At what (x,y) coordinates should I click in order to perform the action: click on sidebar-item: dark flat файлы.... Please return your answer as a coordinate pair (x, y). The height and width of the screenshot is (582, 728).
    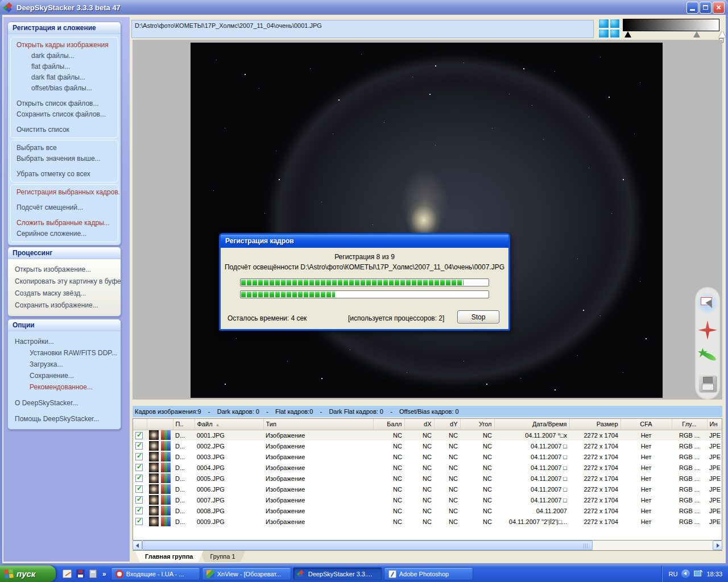
    Looking at the image, I should click on (64, 77).